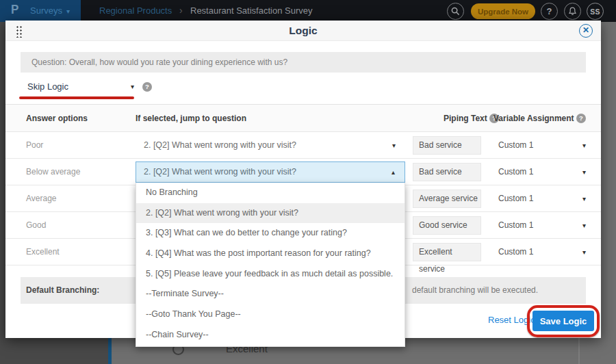 This screenshot has height=364, width=616. I want to click on answer-option-label: Excellent, so click(42, 252).